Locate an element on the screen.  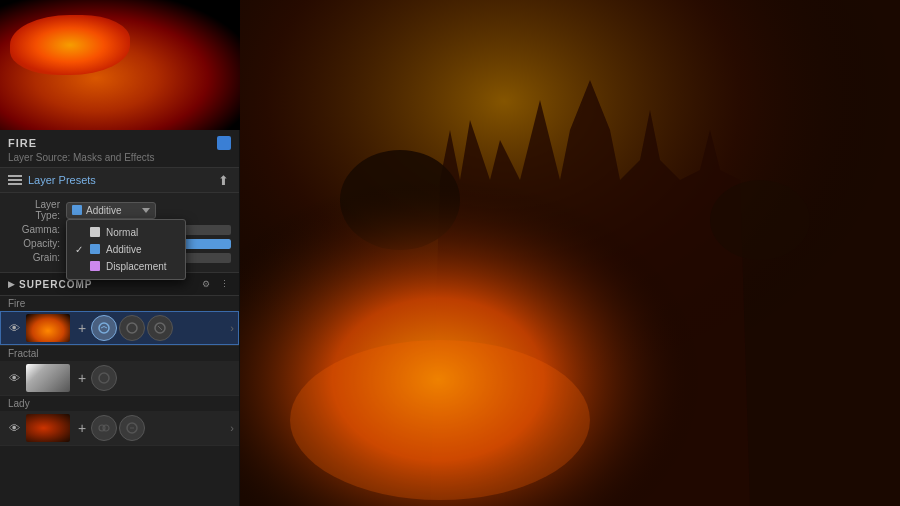
presets-bar: Layer Presets ⬆ is located at coordinates (120, 180).